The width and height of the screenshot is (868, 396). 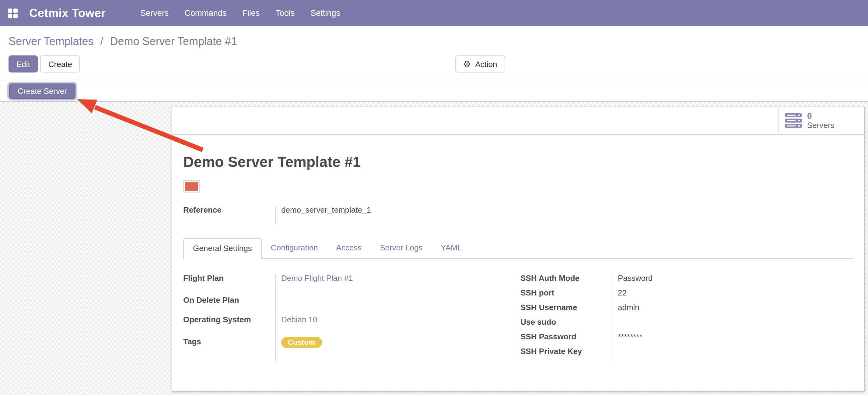 I want to click on create-button: Create, so click(x=60, y=64).